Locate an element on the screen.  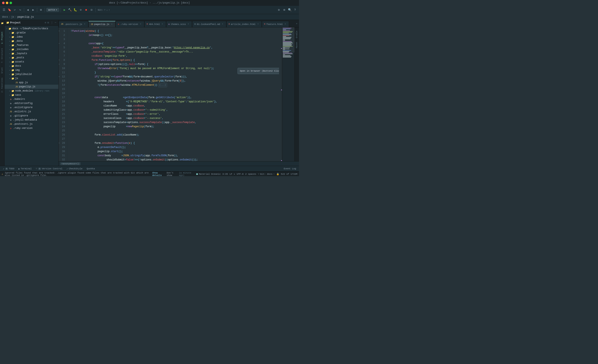
tree-item-eslintignore: ⊙ .eslintignore is located at coordinates (32, 108).